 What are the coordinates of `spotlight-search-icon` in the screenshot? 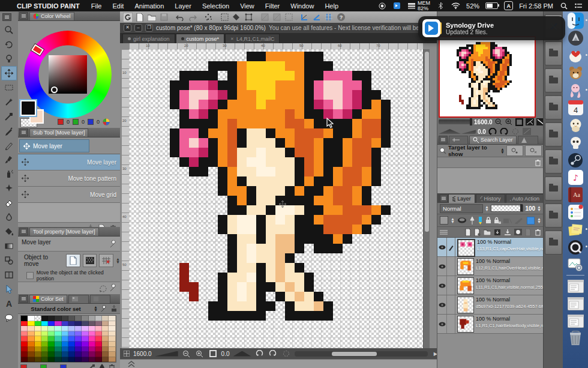 It's located at (564, 6).